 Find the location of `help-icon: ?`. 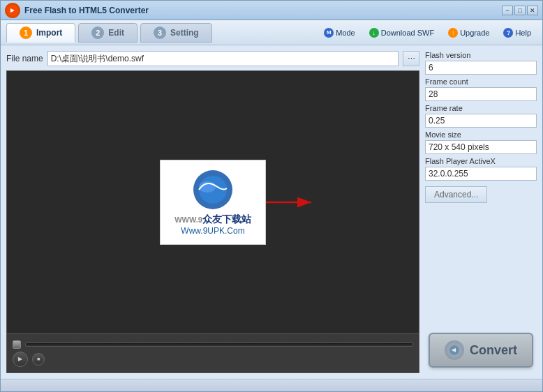

help-icon: ? is located at coordinates (508, 33).